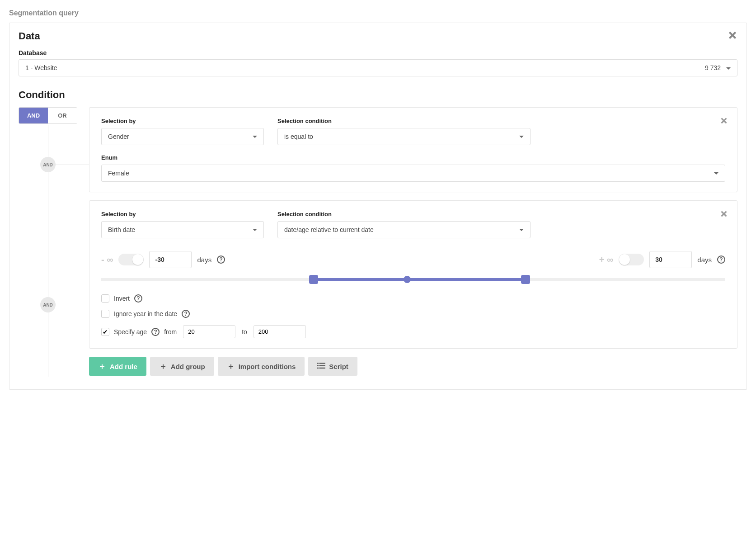 This screenshot has width=756, height=558. What do you see at coordinates (118, 137) in the screenshot?
I see `selection-by-value: Gender` at bounding box center [118, 137].